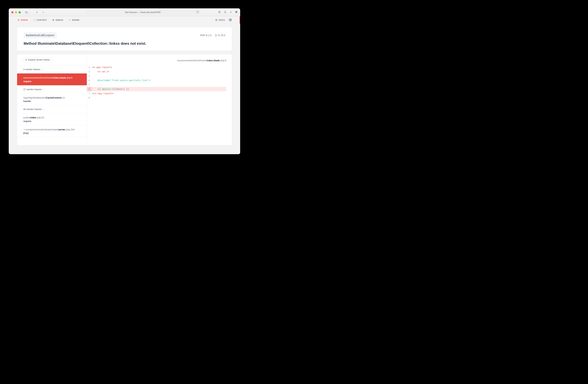 This screenshot has height=384, width=588. Describe the element at coordinates (228, 12) in the screenshot. I see `right-toolbar: +` at that location.